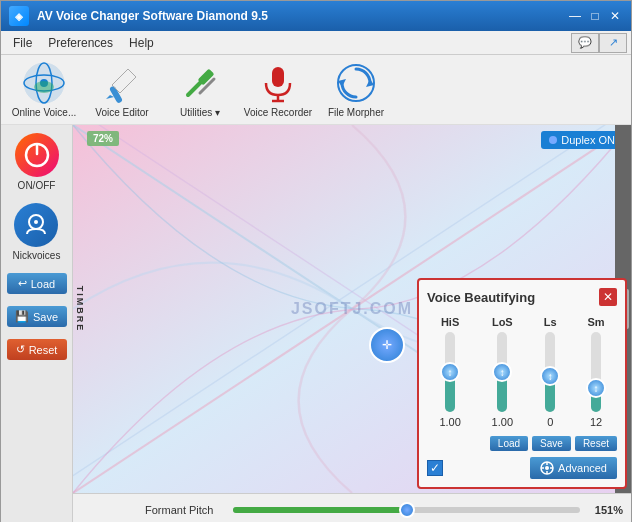  I want to click on pitch-percent-indicator: 72%, so click(103, 138).